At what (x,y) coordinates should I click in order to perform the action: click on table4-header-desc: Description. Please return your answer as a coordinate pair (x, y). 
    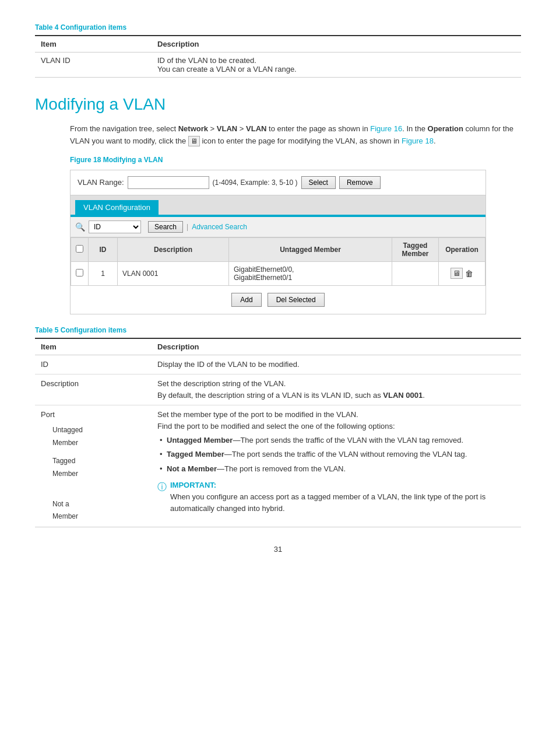
    Looking at the image, I should click on (336, 44).